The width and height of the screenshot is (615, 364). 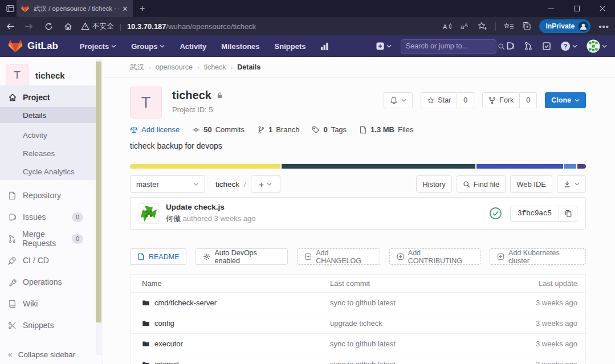 I want to click on sidebar-item-repository: Repository, so click(x=48, y=195).